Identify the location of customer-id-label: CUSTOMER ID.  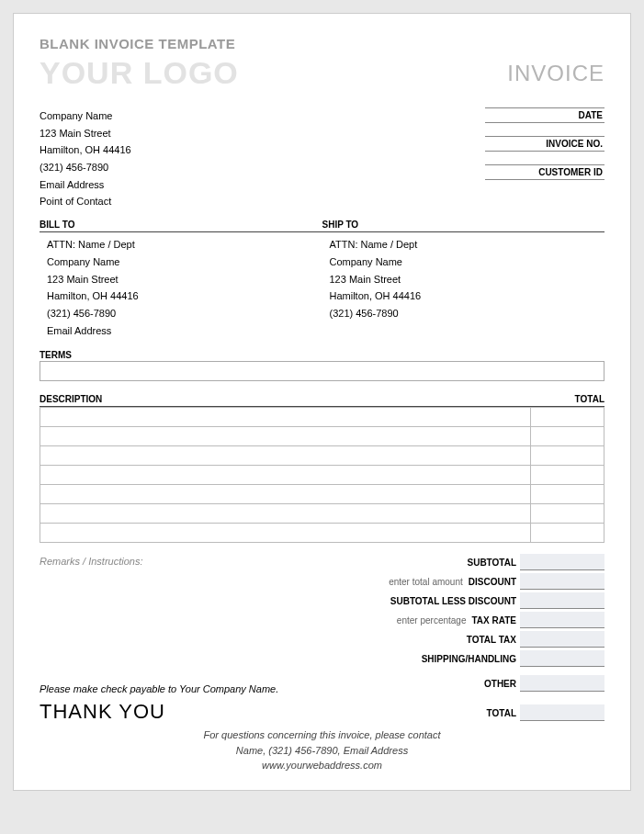
(545, 173).